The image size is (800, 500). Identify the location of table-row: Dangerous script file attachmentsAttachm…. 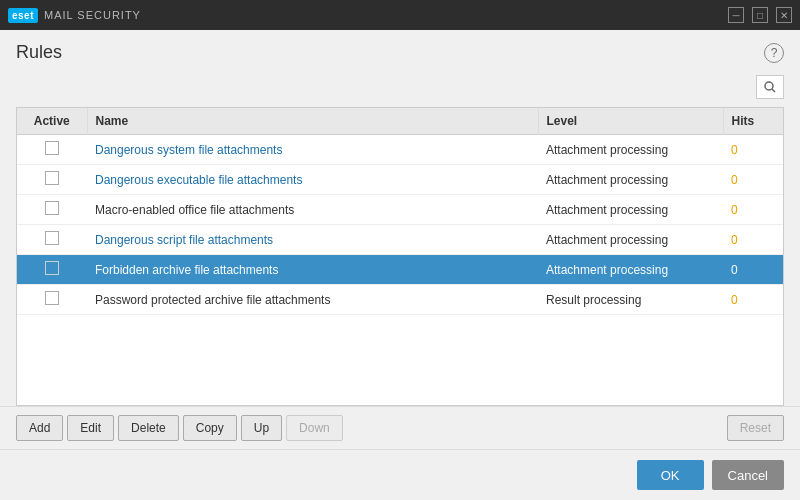
(400, 240).